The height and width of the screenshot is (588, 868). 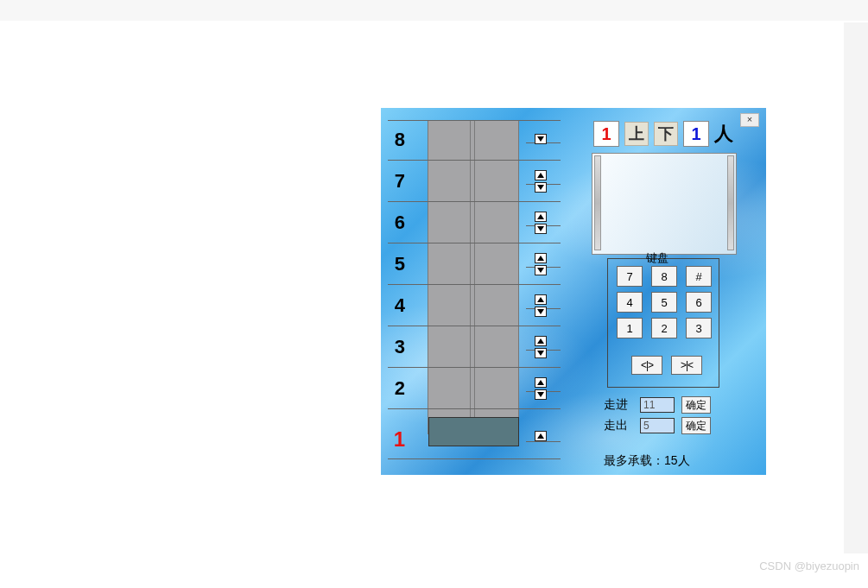 What do you see at coordinates (724, 134) in the screenshot?
I see `people-unit-label: 人` at bounding box center [724, 134].